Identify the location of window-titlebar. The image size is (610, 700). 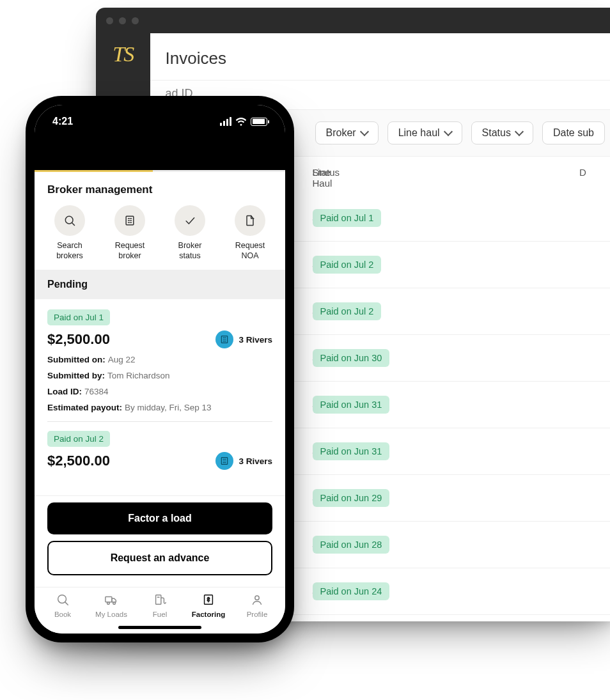
(353, 20).